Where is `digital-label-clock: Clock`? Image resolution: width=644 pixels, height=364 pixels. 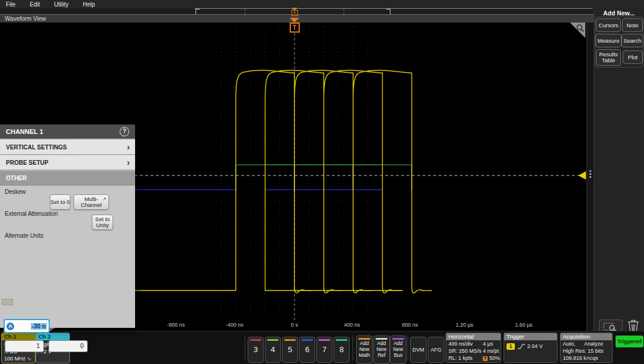 digital-label-clock: Clock is located at coordinates (69, 160).